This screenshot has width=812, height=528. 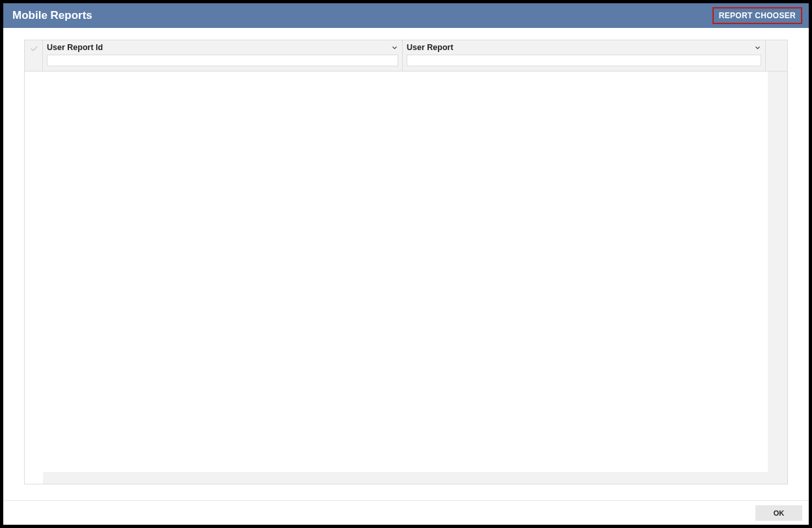 I want to click on footer: OK, so click(x=406, y=512).